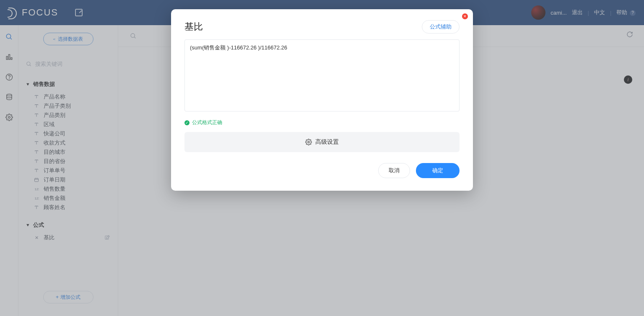 Image resolution: width=644 pixels, height=316 pixels. Describe the element at coordinates (438, 171) in the screenshot. I see `ok-button: 确定` at that location.